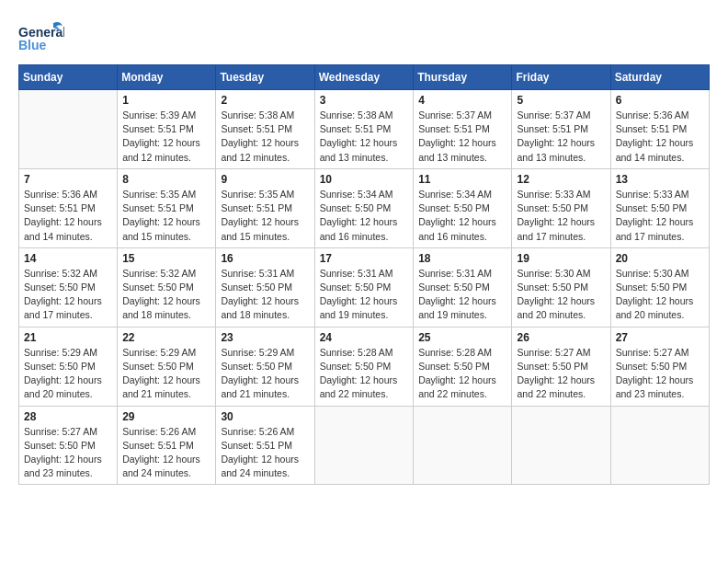 This screenshot has width=728, height=563. What do you see at coordinates (561, 259) in the screenshot?
I see `day-number: 19` at bounding box center [561, 259].